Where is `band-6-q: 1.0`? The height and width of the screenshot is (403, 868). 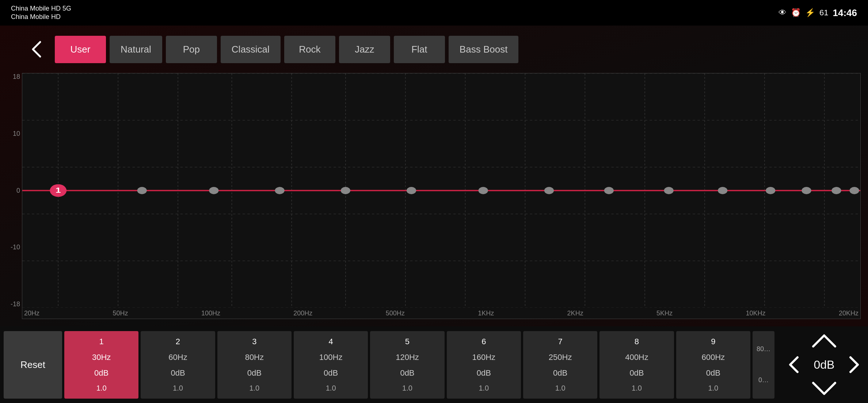
band-6-q: 1.0 is located at coordinates (484, 388).